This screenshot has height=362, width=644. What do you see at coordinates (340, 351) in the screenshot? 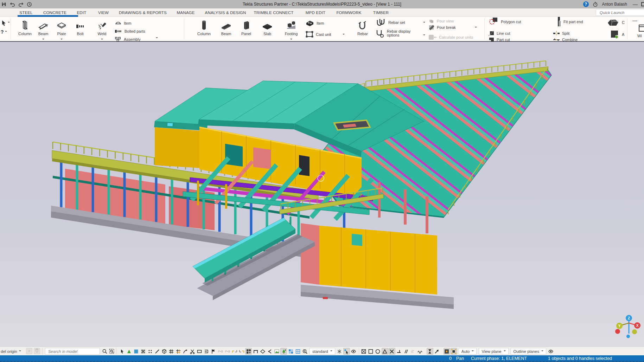
I see `snap-override-icon` at bounding box center [340, 351].